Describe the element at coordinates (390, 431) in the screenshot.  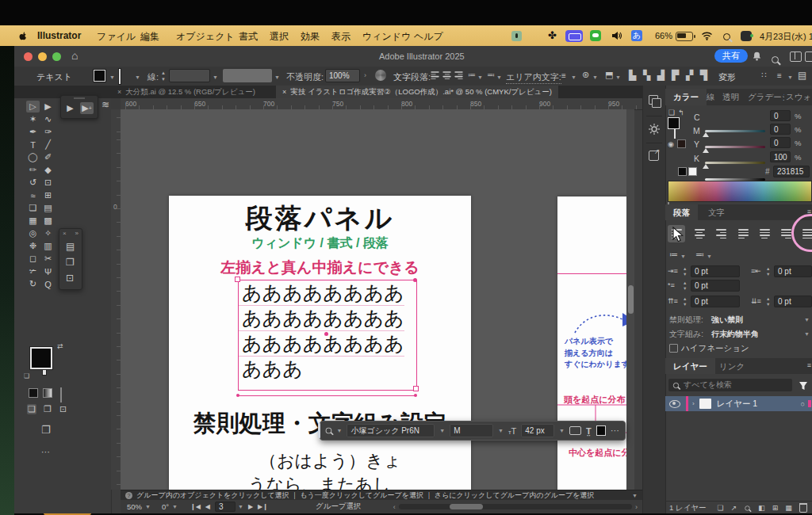
I see `font-family-field: 小塚ゴシック Pr6N` at that location.